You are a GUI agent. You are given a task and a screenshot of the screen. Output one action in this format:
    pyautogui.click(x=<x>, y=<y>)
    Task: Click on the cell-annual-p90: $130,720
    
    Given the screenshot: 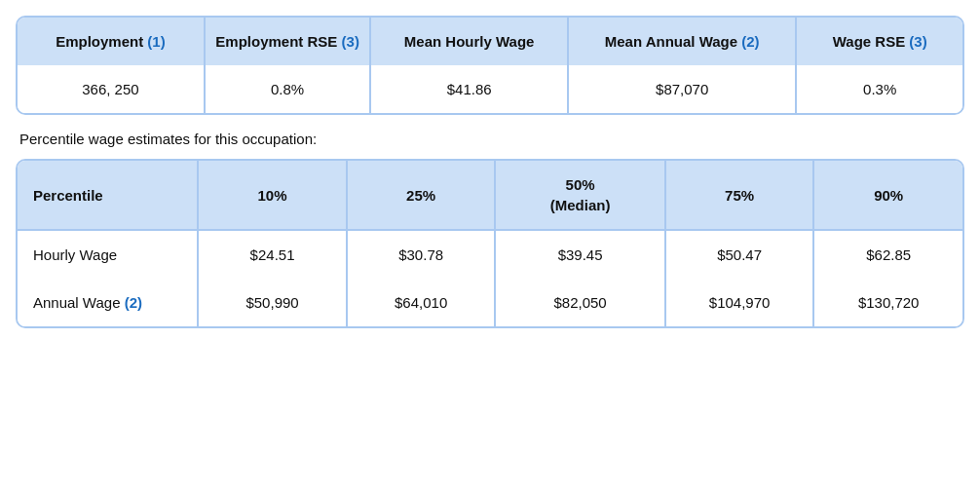 What is the action you would take?
    pyautogui.click(x=888, y=302)
    